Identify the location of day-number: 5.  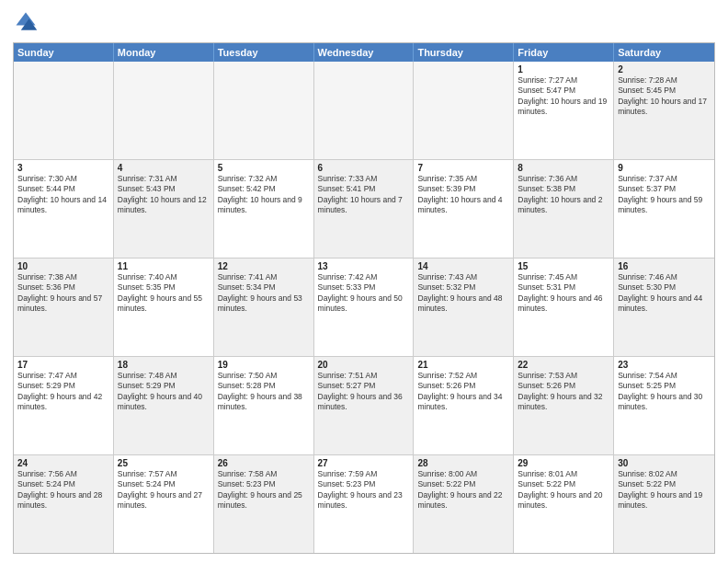
(264, 167).